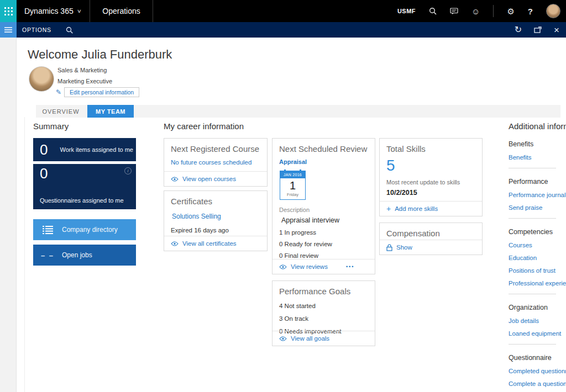 The width and height of the screenshot is (566, 392). What do you see at coordinates (518, 30) in the screenshot?
I see `refresh-icon: ↻` at bounding box center [518, 30].